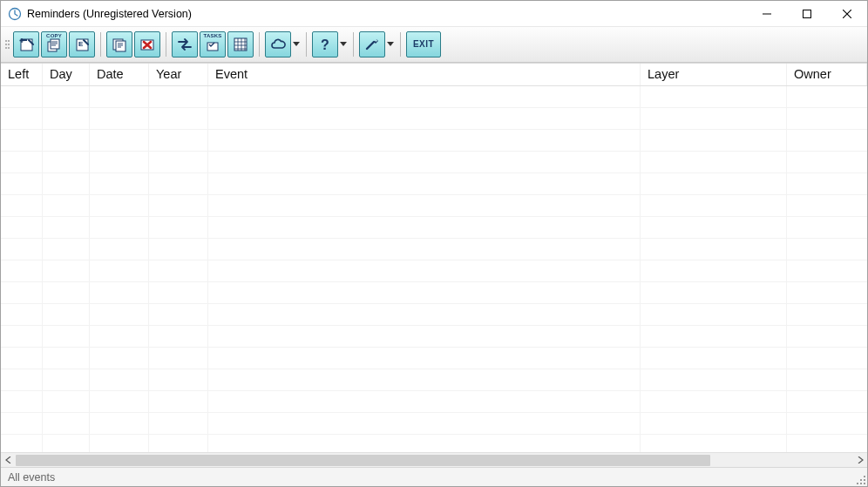 The width and height of the screenshot is (868, 487). I want to click on cloud-button, so click(278, 44).